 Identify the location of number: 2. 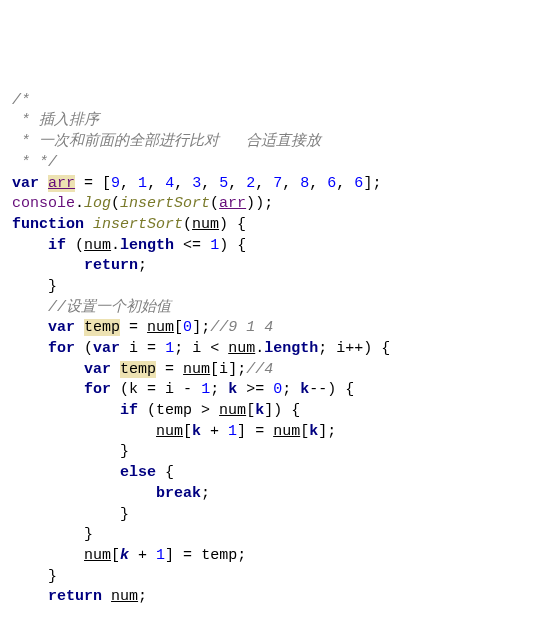
(250, 184).